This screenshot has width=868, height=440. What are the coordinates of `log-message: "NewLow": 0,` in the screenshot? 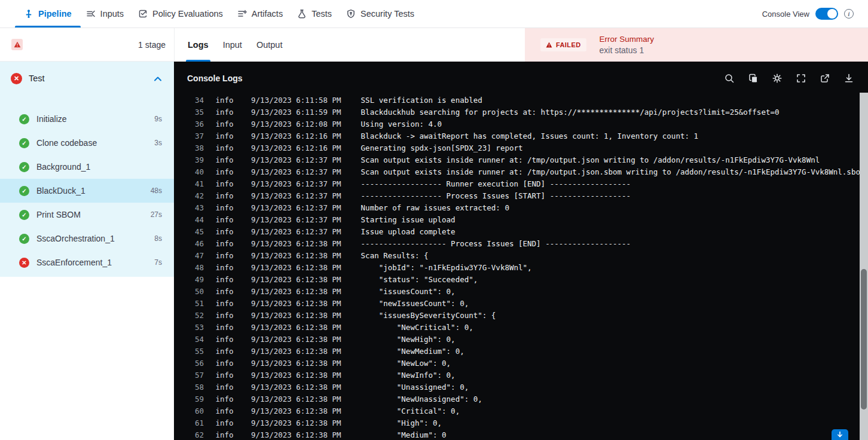 It's located at (407, 363).